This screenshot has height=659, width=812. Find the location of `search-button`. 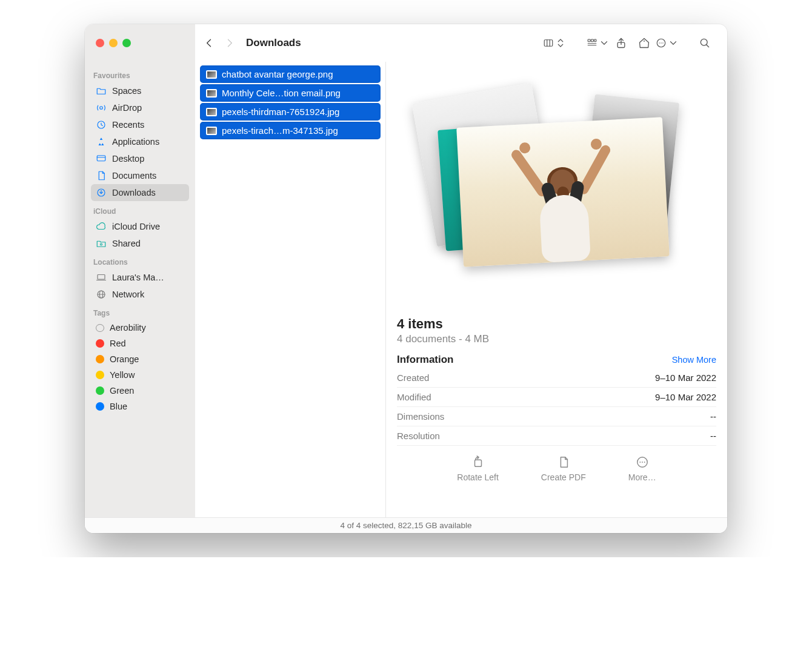

search-button is located at coordinates (705, 43).